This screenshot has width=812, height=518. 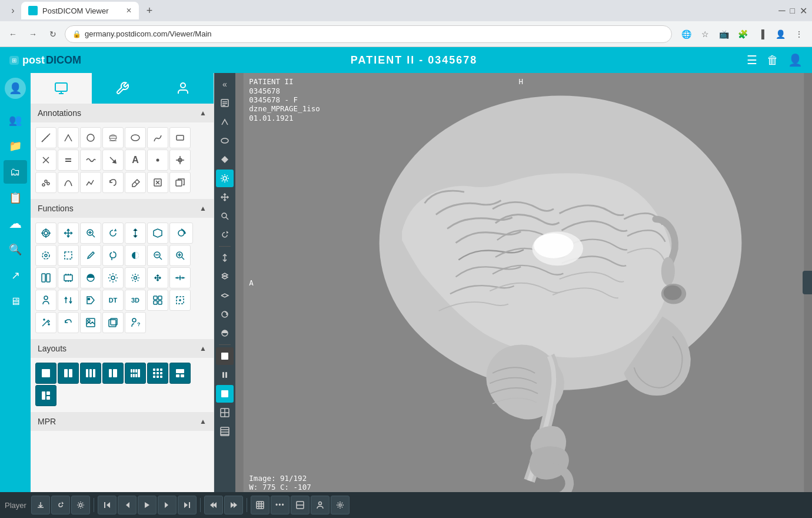 What do you see at coordinates (225, 314) in the screenshot?
I see `vt-circular` at bounding box center [225, 314].